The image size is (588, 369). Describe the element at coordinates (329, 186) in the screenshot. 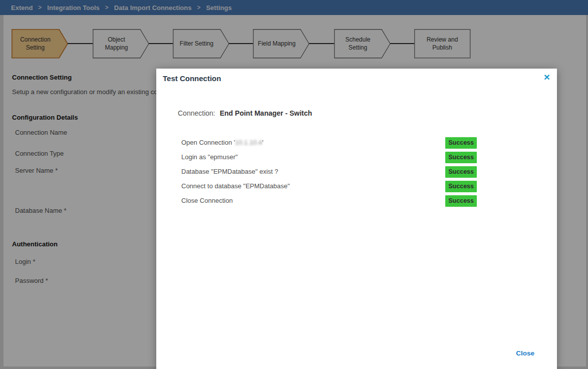

I see `test-step-row: Connect to database "EPMDatabase"Success` at that location.